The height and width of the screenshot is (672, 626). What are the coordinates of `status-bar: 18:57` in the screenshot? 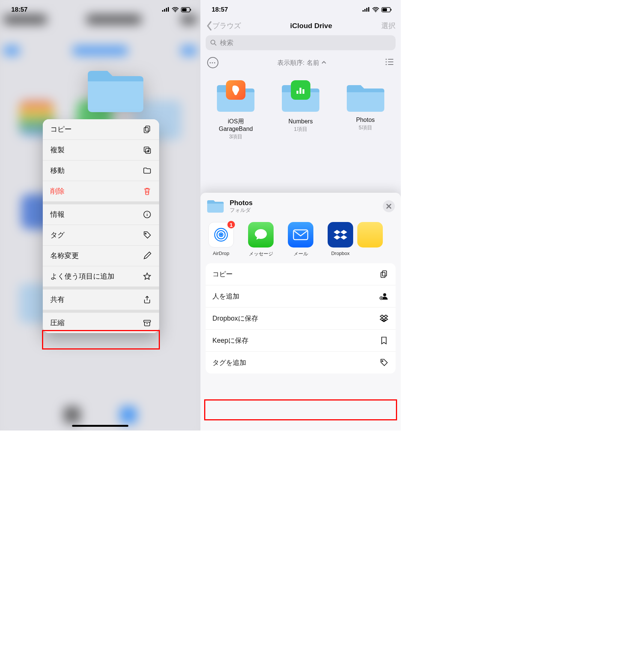 It's located at (100, 8).